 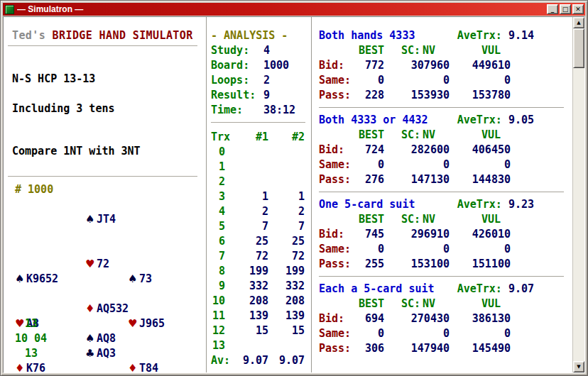 What do you see at coordinates (287, 81) in the screenshot?
I see `stat-value: 2` at bounding box center [287, 81].